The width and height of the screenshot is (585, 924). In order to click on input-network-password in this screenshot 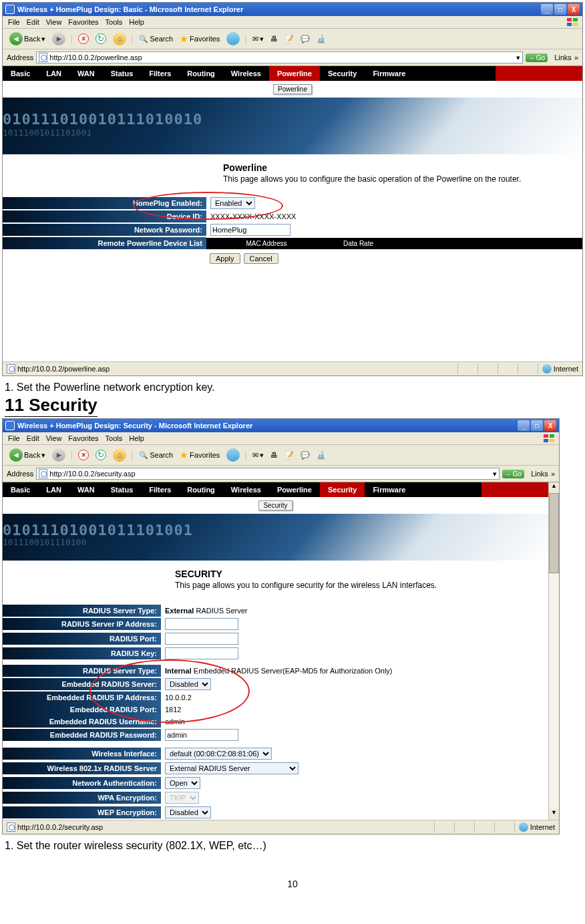, I will do `click(250, 230)`.